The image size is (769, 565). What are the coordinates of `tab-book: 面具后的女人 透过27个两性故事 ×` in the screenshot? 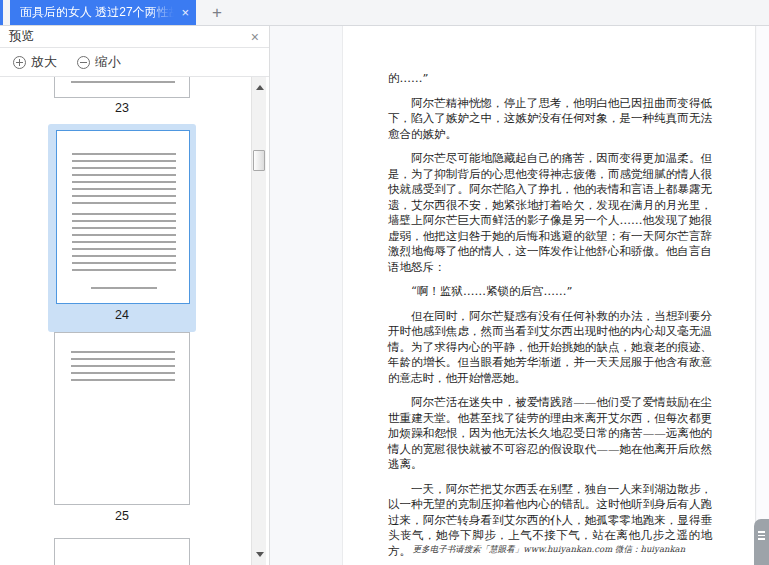 It's located at (103, 12).